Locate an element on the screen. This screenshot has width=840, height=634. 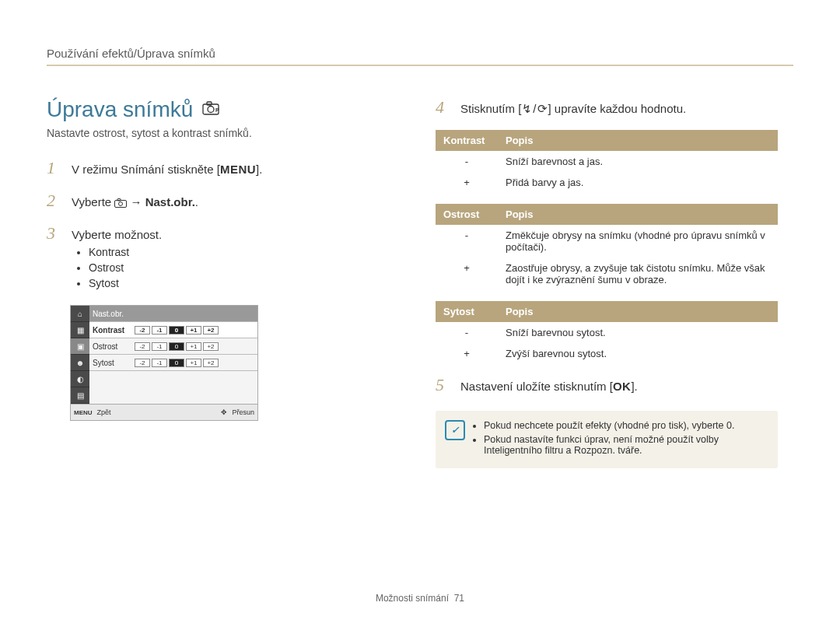
info-icon: ✓ is located at coordinates (455, 430).